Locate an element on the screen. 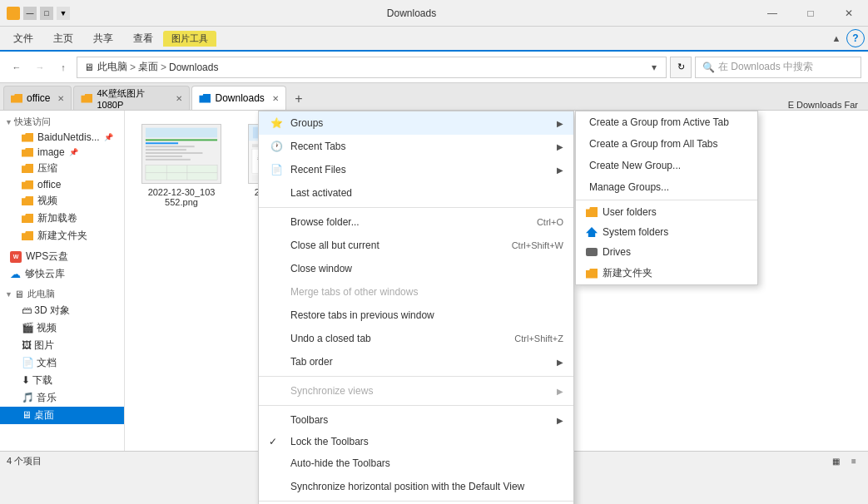 Image resolution: width=868 pixels, height=504 pixels. tab-file: 文件 is located at coordinates (23, 38).